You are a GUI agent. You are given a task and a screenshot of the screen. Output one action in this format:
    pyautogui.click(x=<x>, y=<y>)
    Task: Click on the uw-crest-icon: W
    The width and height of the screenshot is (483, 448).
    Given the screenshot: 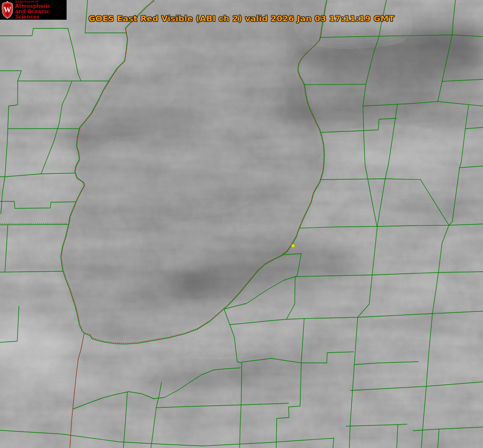 What is the action you would take?
    pyautogui.click(x=7, y=10)
    